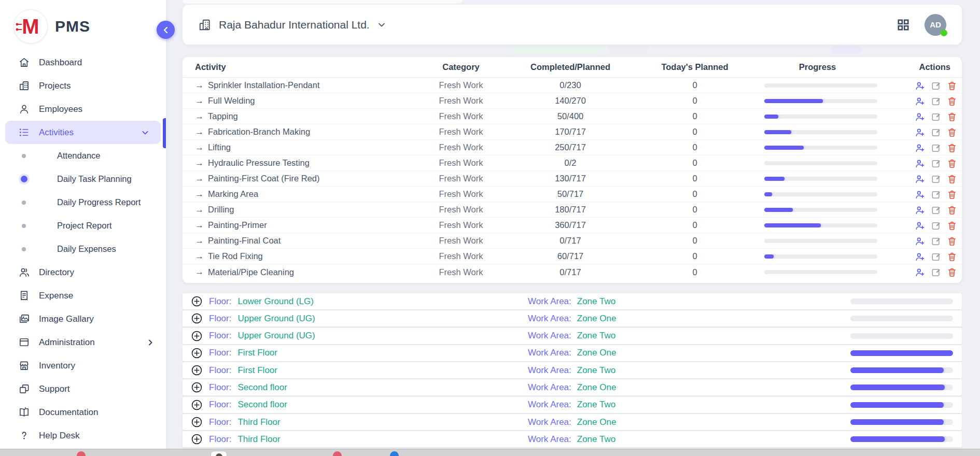 Image resolution: width=980 pixels, height=456 pixels. Describe the element at coordinates (572, 319) in the screenshot. I see `work-area-group: Work Area:Zone One` at that location.